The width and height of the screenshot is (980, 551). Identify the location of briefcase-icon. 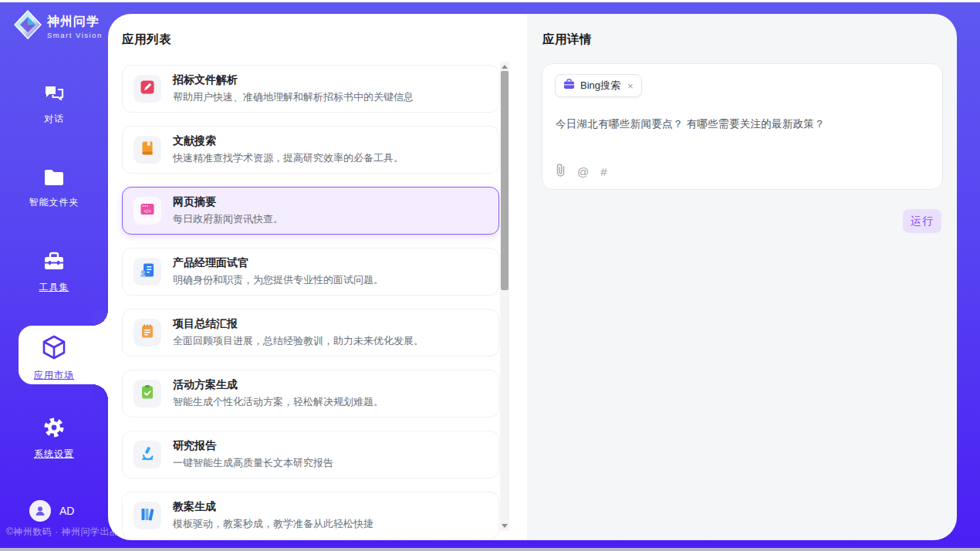
(569, 86).